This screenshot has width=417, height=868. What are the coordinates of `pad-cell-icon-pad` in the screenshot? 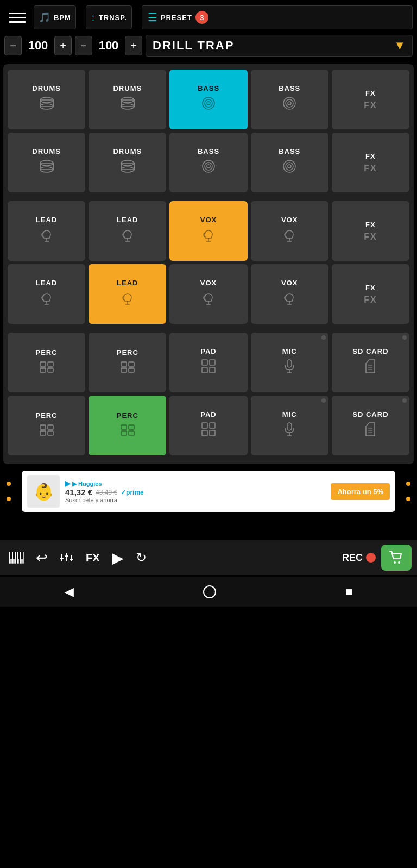 It's located at (208, 432).